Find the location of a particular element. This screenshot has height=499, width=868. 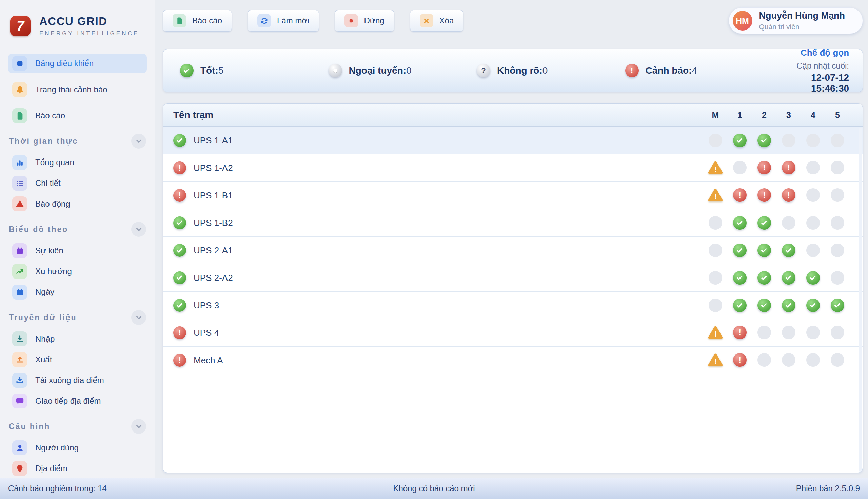

scrollbar-track is located at coordinates (860, 300).